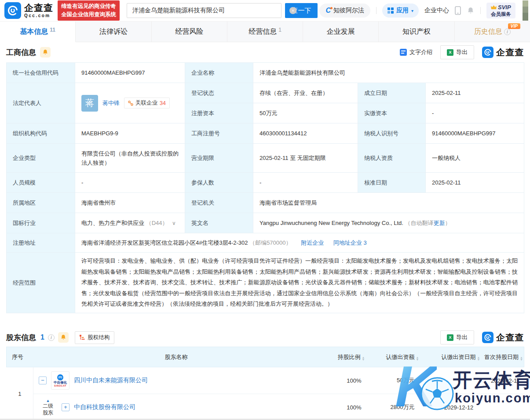 This screenshot has width=530, height=420. I want to click on section-tabs: 基本信息 11 法律诉讼 经营风险 经营信息 1 企业发展 知识产权 VIP 历…, so click(265, 32).